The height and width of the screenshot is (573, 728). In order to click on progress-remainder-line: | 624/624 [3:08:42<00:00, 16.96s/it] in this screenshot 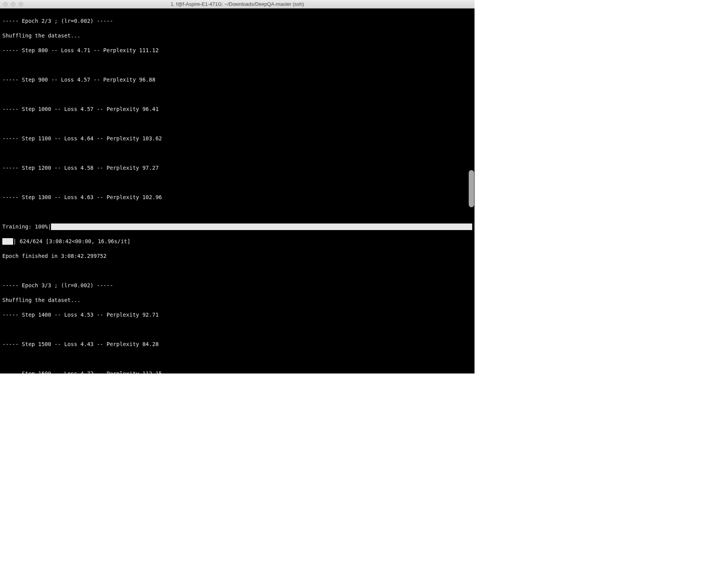, I will do `click(237, 241)`.